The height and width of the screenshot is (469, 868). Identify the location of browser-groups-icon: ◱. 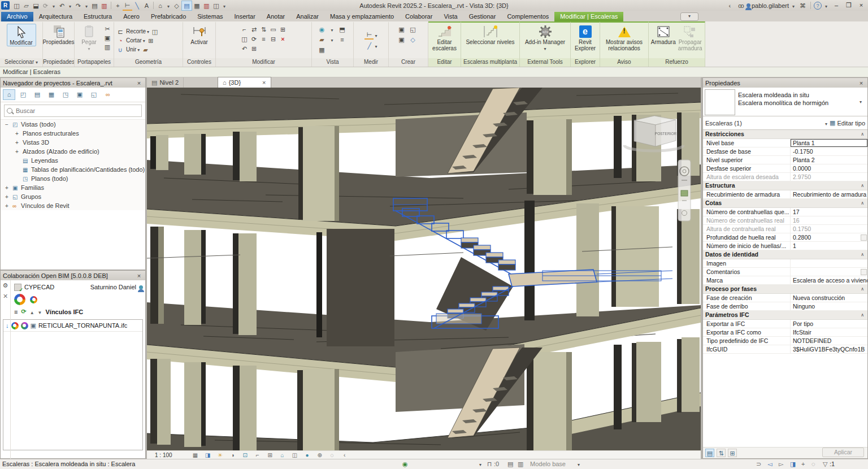
(94, 95).